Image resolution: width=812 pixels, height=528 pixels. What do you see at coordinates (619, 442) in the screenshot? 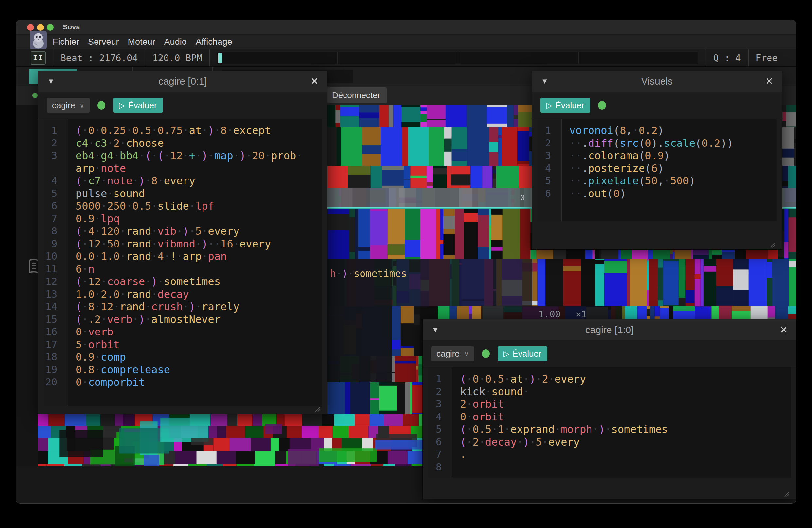
I see `code-line-content: (·2·decay·)·5·every` at bounding box center [619, 442].